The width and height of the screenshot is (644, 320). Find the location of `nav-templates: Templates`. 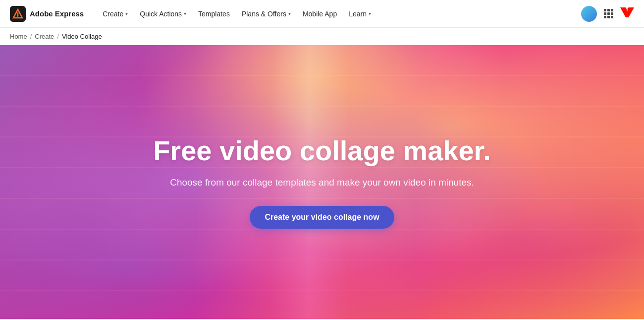

nav-templates: Templates is located at coordinates (214, 14).